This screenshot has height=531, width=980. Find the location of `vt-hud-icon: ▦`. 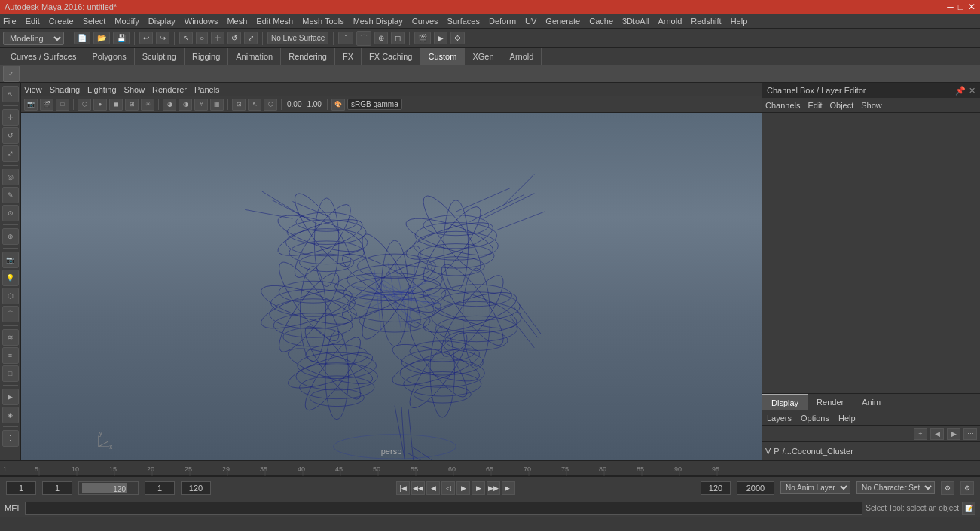

vt-hud-icon: ▦ is located at coordinates (217, 105).